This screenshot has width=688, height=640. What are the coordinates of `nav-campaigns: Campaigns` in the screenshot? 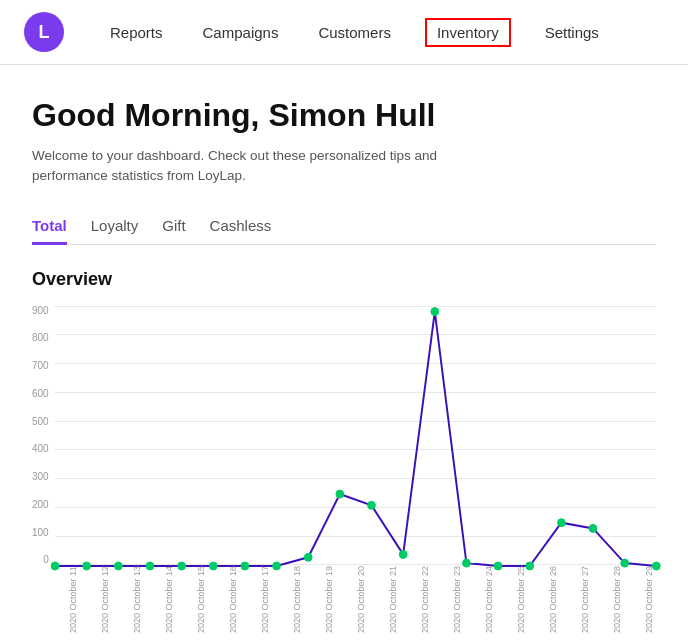 It's located at (241, 32).